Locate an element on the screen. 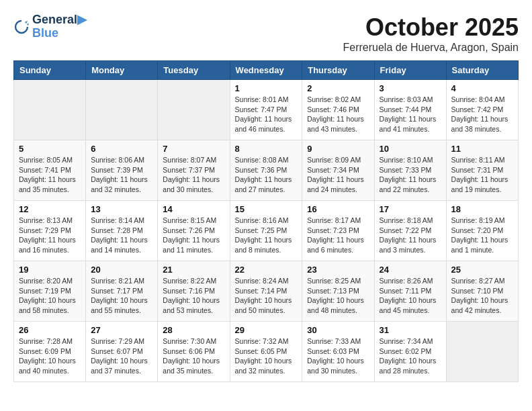 Image resolution: width=532 pixels, height=411 pixels. calendar-cell: 15Sunrise: 8:16 AM Sunset: 7:25 PM Dayli… is located at coordinates (266, 231).